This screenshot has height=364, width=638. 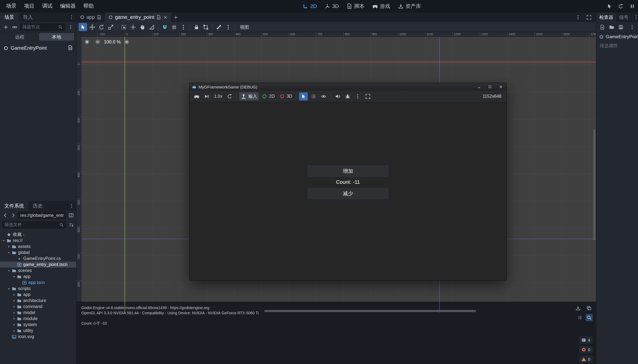 What do you see at coordinates (87, 42) in the screenshot?
I see `center-view-icon` at bounding box center [87, 42].